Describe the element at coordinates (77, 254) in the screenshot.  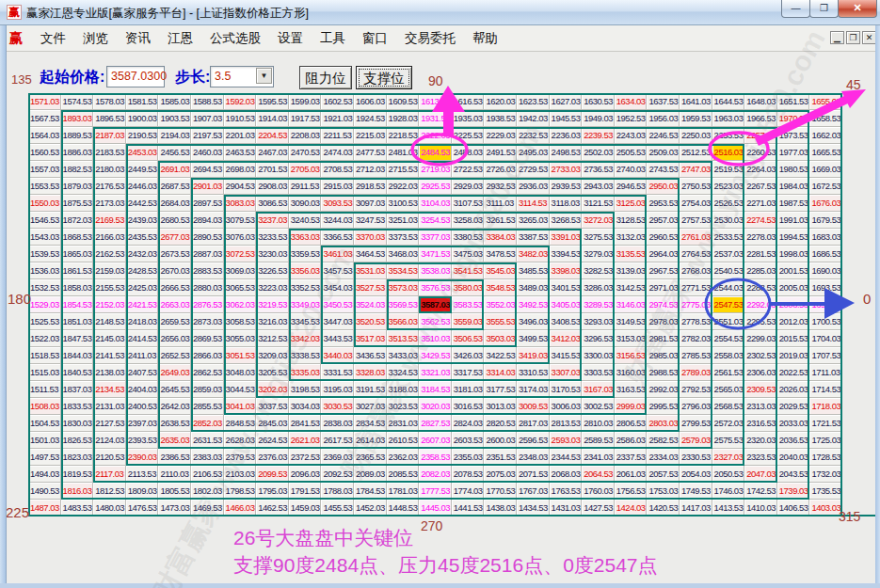
I see `grid-cell: 1865.03` at that location.